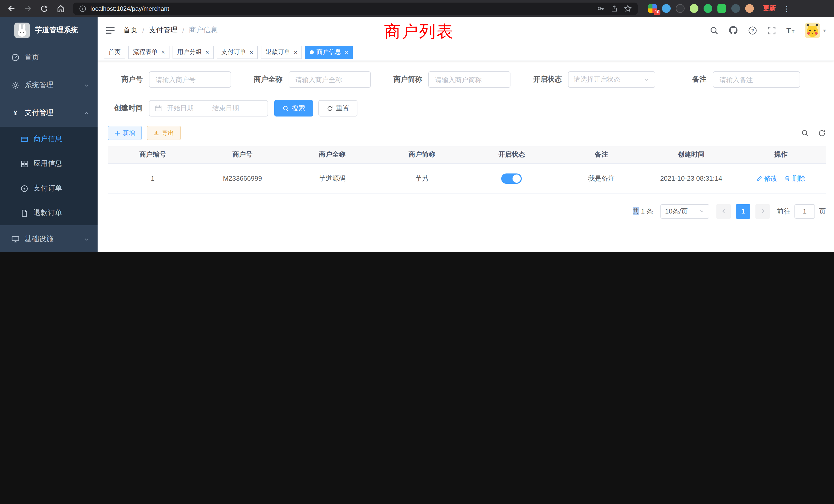 This screenshot has width=834, height=504. Describe the element at coordinates (787, 8) in the screenshot. I see `browser-menu-icon: ⋮` at that location.